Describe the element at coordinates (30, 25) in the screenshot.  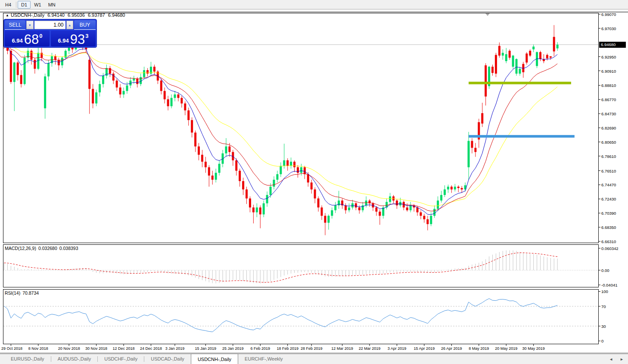
I see `volume-decrease-button: ▼` at that location.